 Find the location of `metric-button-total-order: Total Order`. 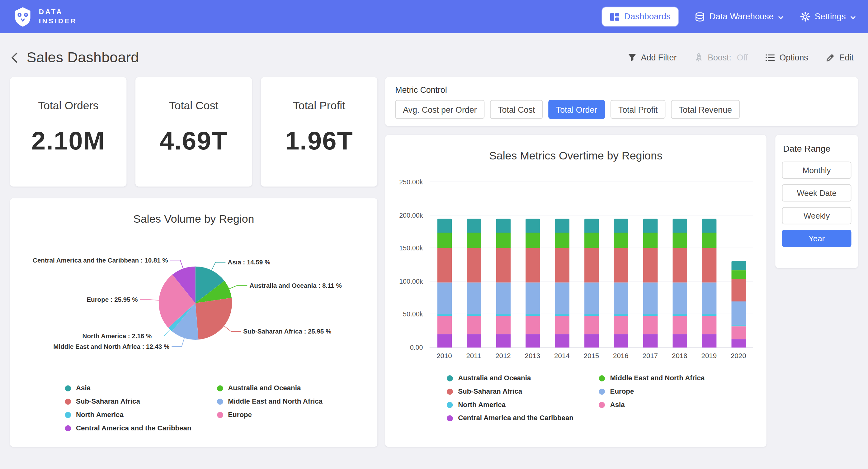

metric-button-total-order: Total Order is located at coordinates (577, 109).